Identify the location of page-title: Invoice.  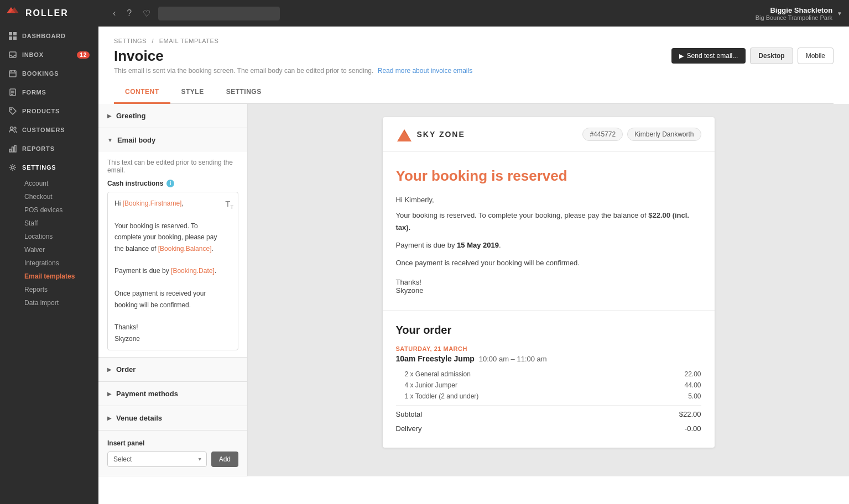
(139, 56).